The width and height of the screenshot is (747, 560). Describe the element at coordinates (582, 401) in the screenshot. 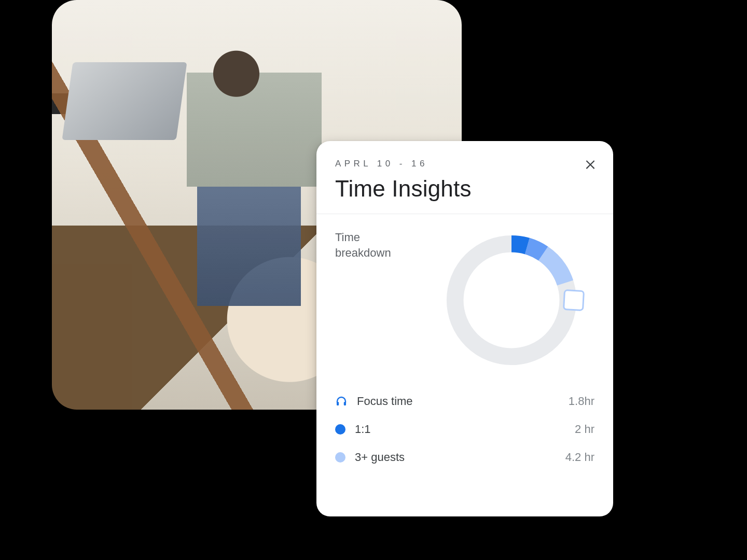

I see `legend-value: 1.8hr` at that location.